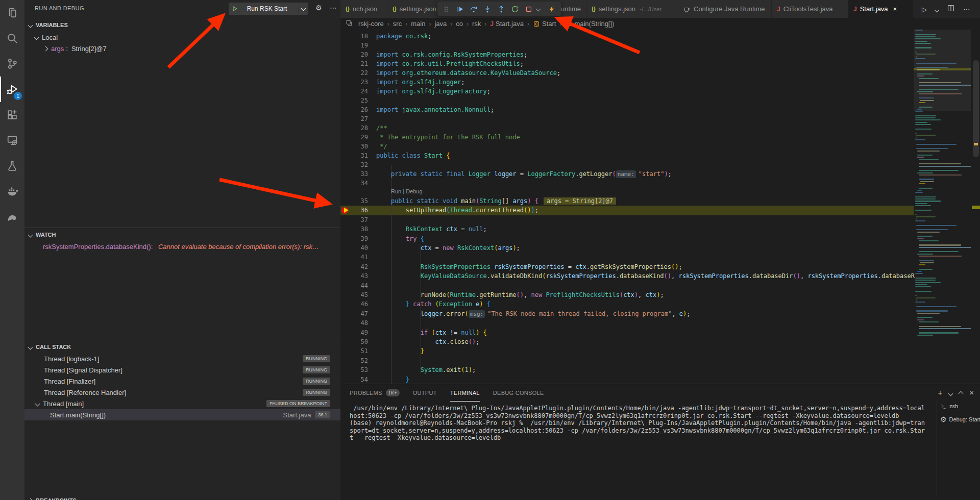  Describe the element at coordinates (881, 9) in the screenshot. I see `tab-start-java: JStart.java×` at that location.